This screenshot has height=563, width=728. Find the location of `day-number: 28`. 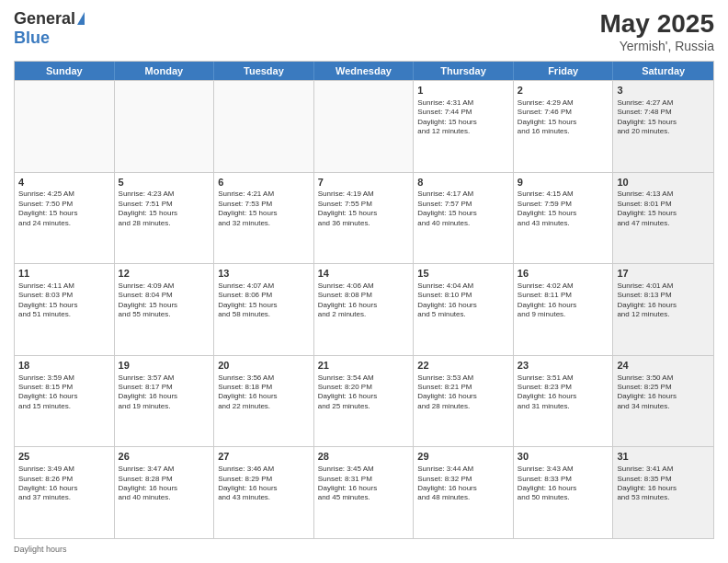

day-number: 28 is located at coordinates (364, 456).